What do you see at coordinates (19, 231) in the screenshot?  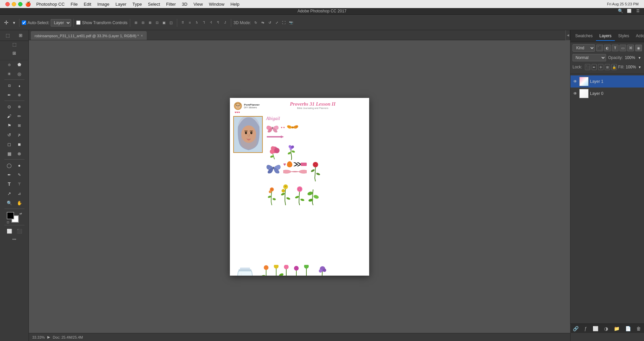 I see `screen-mode-btn: ⬛` at bounding box center [19, 231].